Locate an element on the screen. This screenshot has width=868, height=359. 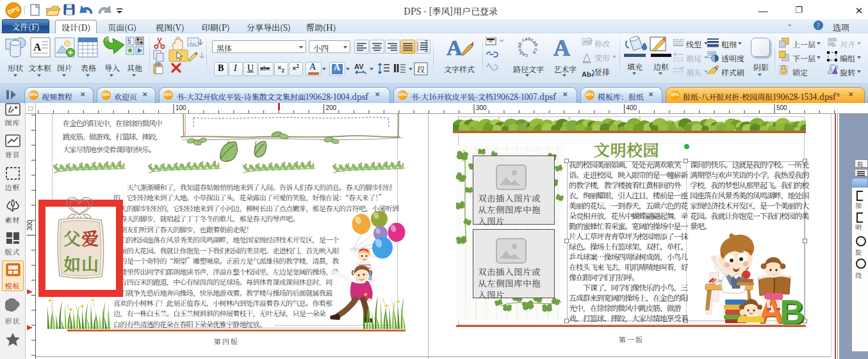
svg-text: 段 is located at coordinates (421, 69).